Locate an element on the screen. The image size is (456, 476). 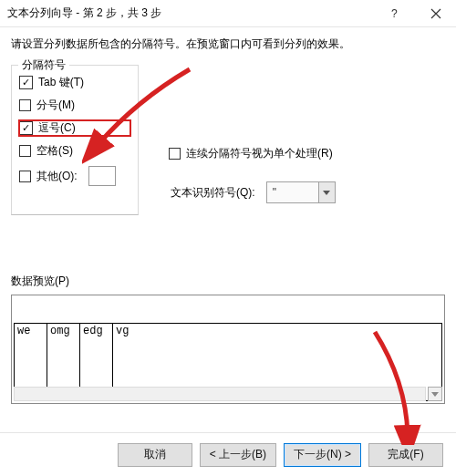
checkbox-comma-label: 逗号(C) is located at coordinates (57, 128).